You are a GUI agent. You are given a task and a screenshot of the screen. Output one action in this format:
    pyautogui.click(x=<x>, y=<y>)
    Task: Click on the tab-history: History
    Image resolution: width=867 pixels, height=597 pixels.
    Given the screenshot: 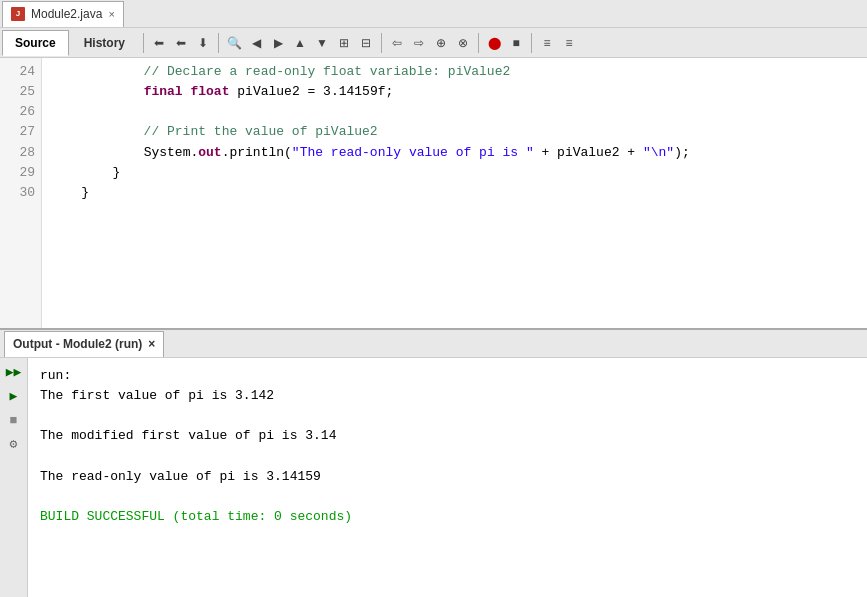 What is the action you would take?
    pyautogui.click(x=104, y=43)
    